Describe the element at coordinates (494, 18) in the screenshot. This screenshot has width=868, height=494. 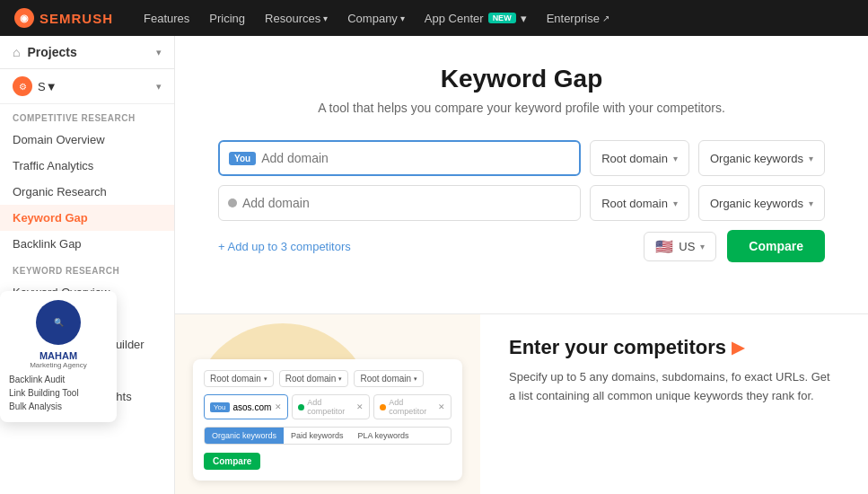
I see `nav-links: Features Pricing Resources ▾ Company ▾ A…` at that location.